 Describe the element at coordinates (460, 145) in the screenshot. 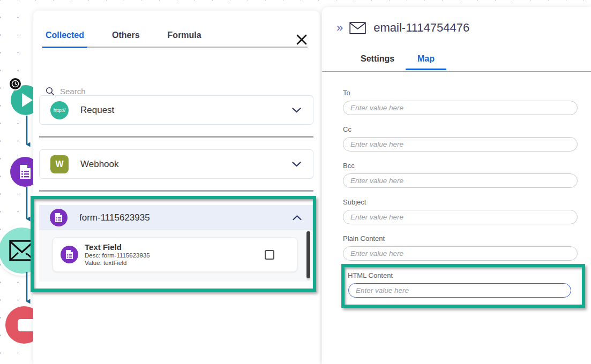

I see `cc-input` at that location.